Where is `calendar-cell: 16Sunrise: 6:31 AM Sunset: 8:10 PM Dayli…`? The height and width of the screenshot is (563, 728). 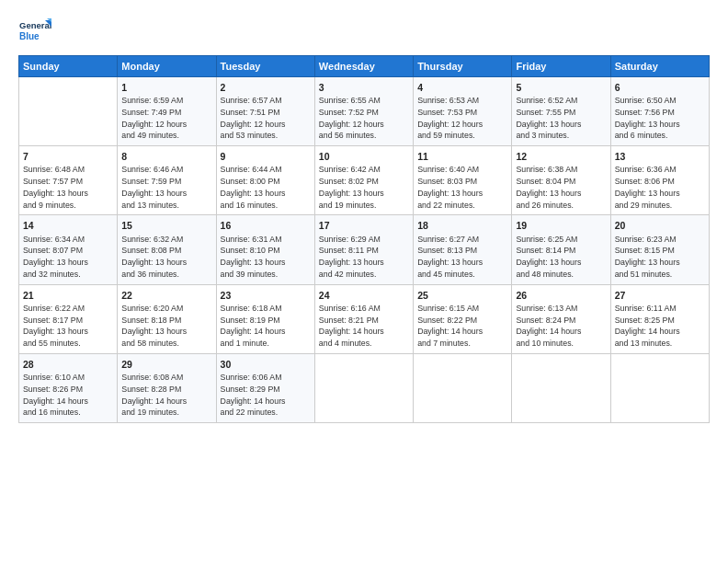 calendar-cell: 16Sunrise: 6:31 AM Sunset: 8:10 PM Dayli… is located at coordinates (265, 250).